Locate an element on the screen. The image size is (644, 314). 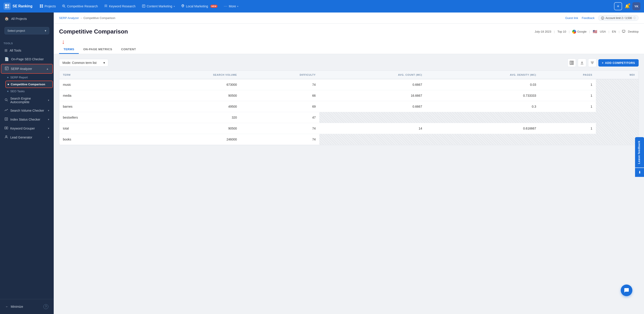
sidebar: 🏠 All Projects Select project ▾ TOOLS ⊞ … is located at coordinates (27, 163).